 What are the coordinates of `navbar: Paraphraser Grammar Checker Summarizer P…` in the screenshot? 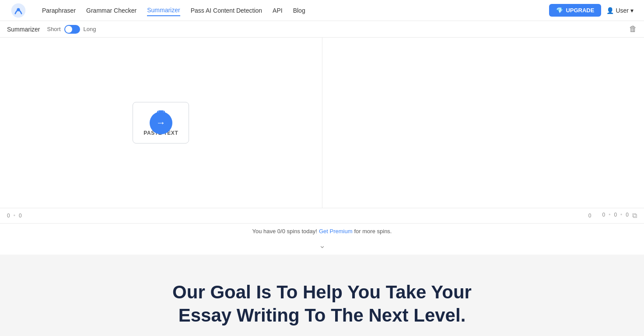 It's located at (322, 10).